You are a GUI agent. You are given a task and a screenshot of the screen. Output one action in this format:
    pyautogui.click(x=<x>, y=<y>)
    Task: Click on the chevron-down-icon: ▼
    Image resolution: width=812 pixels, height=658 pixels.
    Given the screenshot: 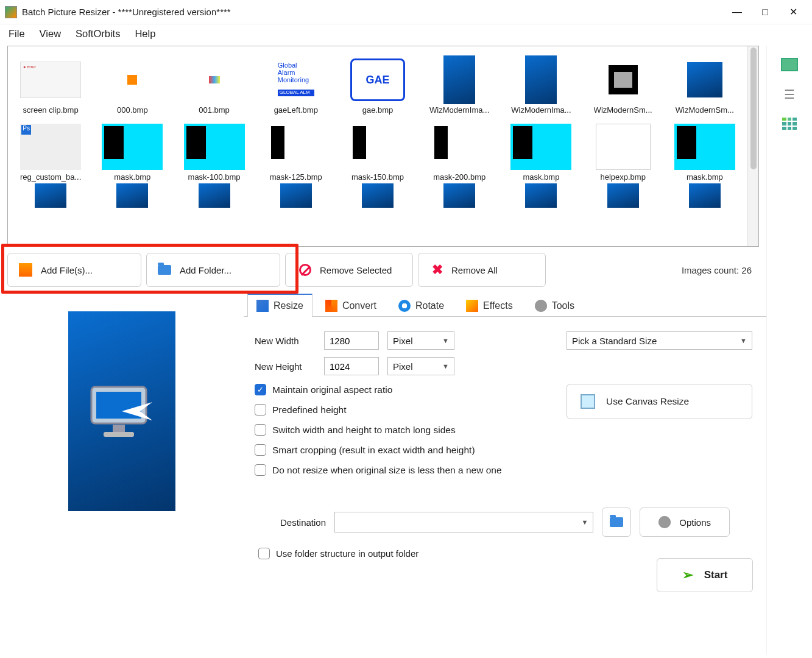 What is the action you would take?
    pyautogui.click(x=446, y=341)
    